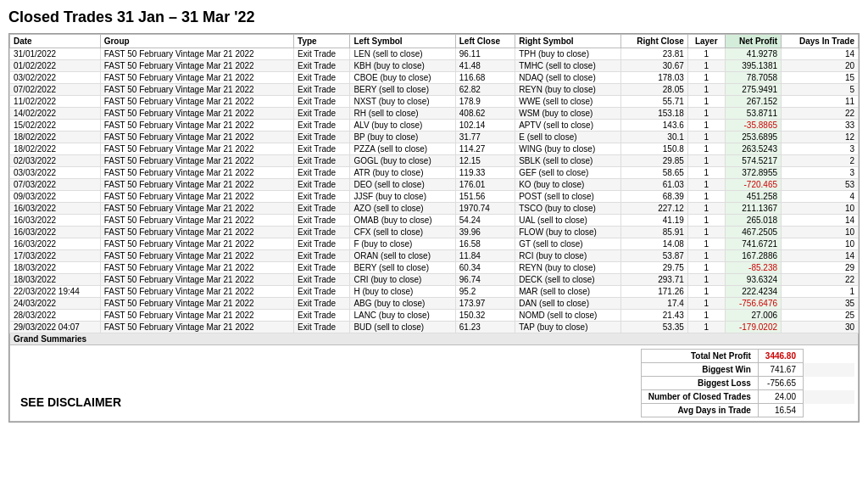 The width and height of the screenshot is (868, 504). Describe the element at coordinates (753, 90) in the screenshot. I see `table-cell: 275.9491` at that location.